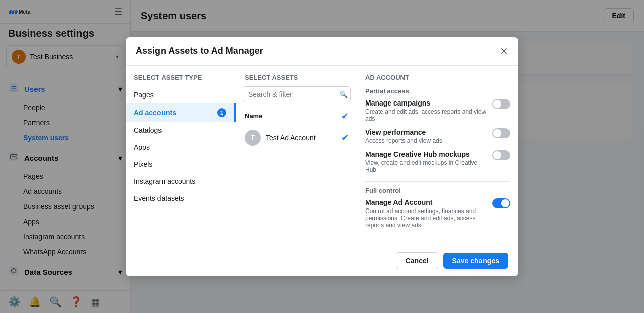 Image resolution: width=644 pixels, height=313 pixels. What do you see at coordinates (438, 77) in the screenshot?
I see `permissions-col-header: Ad Account` at bounding box center [438, 77].